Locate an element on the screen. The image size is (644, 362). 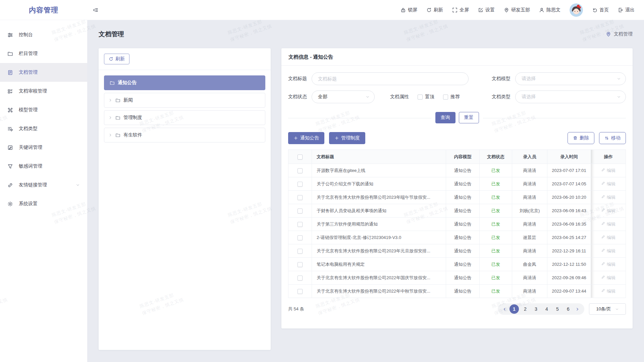
doc-time-cell: 2023-06-20 10:20 is located at coordinates (569, 197).